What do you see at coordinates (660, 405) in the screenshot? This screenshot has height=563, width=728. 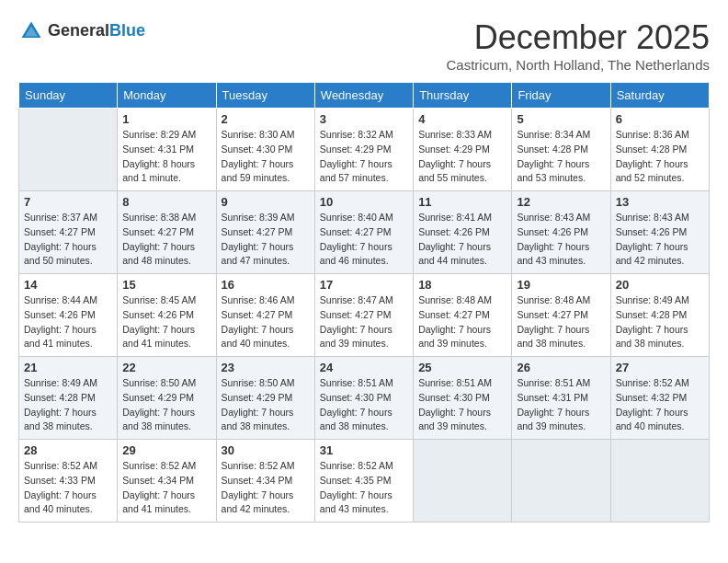 I see `day-info: Sunrise: 8:52 AMSunset: 4:32 PMDaylight:…` at bounding box center [660, 405].